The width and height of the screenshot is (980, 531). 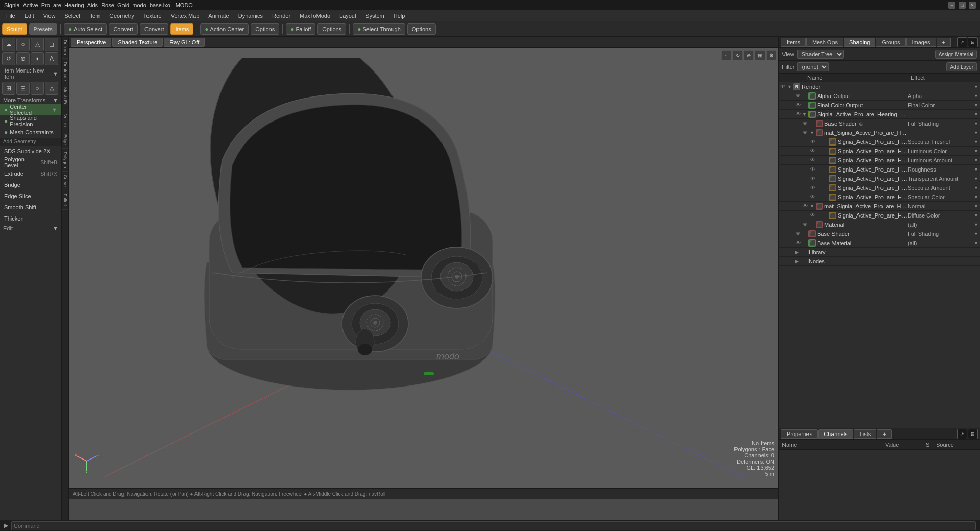 What do you see at coordinates (315, 16) in the screenshot?
I see `menu-maxtomodo: MaxToModo` at bounding box center [315, 16].